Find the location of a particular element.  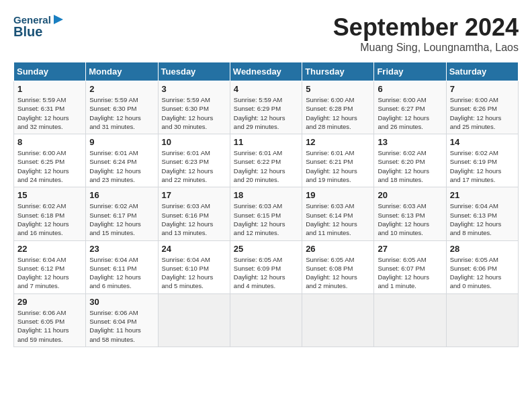

column-header-sunday: Sunday is located at coordinates (50, 72).